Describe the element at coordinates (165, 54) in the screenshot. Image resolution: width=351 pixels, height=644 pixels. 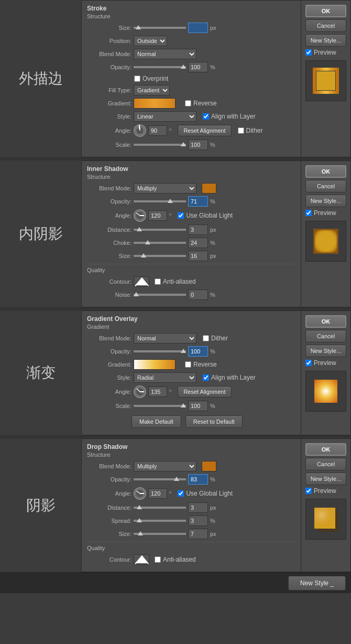
I see `stroke-blend-select: Normal Multiply Screen` at that location.